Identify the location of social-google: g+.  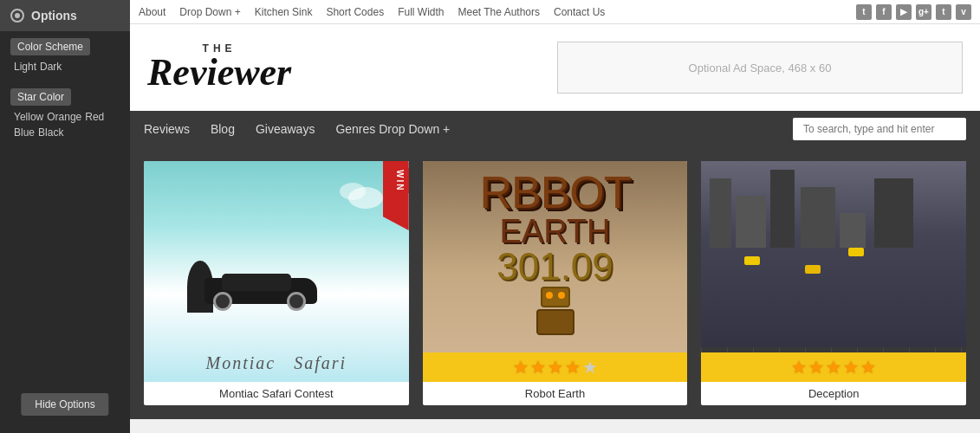
(924, 12).